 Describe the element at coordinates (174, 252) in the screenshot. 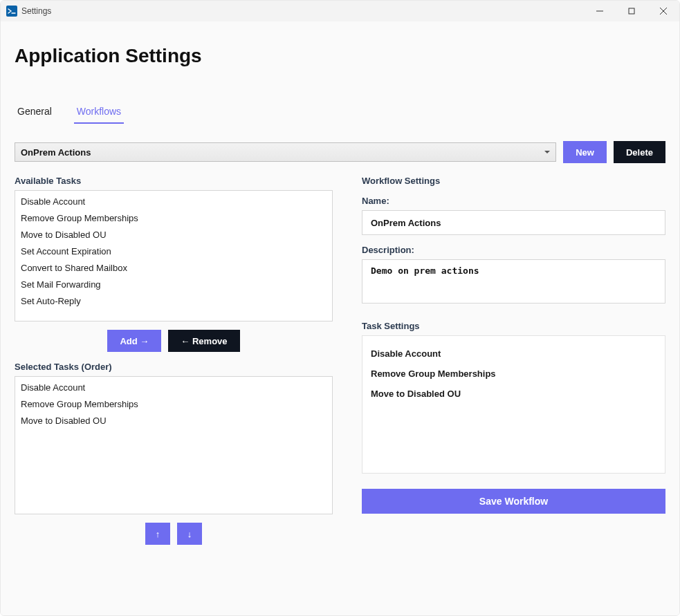

I see `list-item: Set Account Expiration` at that location.